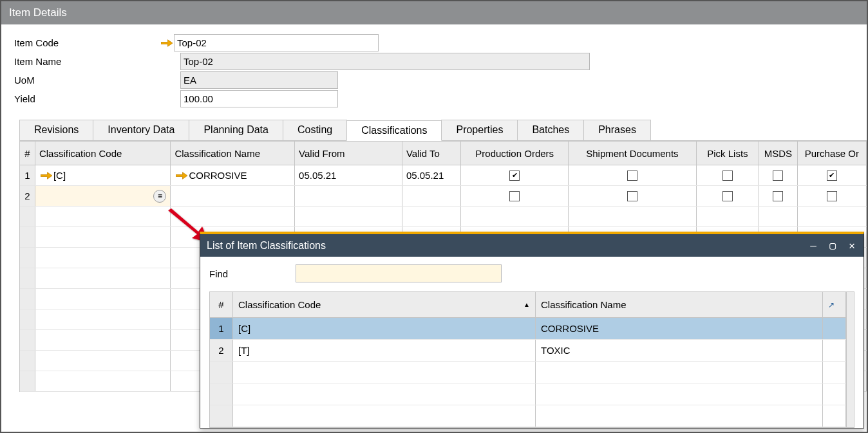  Describe the element at coordinates (349, 196) in the screenshot. I see `cell-valid-from` at that location.